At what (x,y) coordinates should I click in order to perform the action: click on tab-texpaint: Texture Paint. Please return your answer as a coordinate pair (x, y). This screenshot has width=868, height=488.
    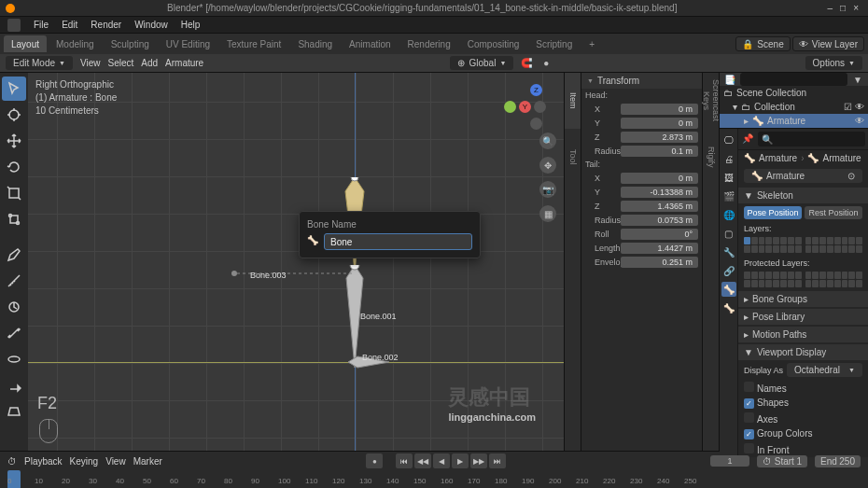
    Looking at the image, I should click on (254, 44).